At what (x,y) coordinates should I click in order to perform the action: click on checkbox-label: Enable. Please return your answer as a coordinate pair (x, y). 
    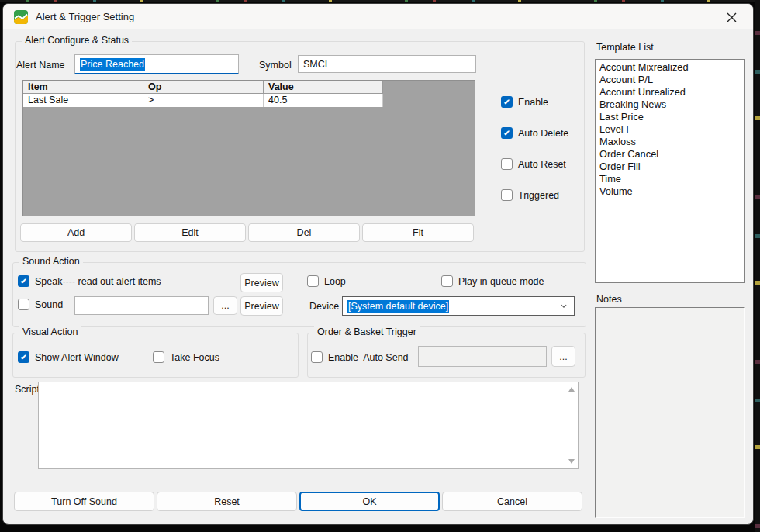
    Looking at the image, I should click on (534, 102).